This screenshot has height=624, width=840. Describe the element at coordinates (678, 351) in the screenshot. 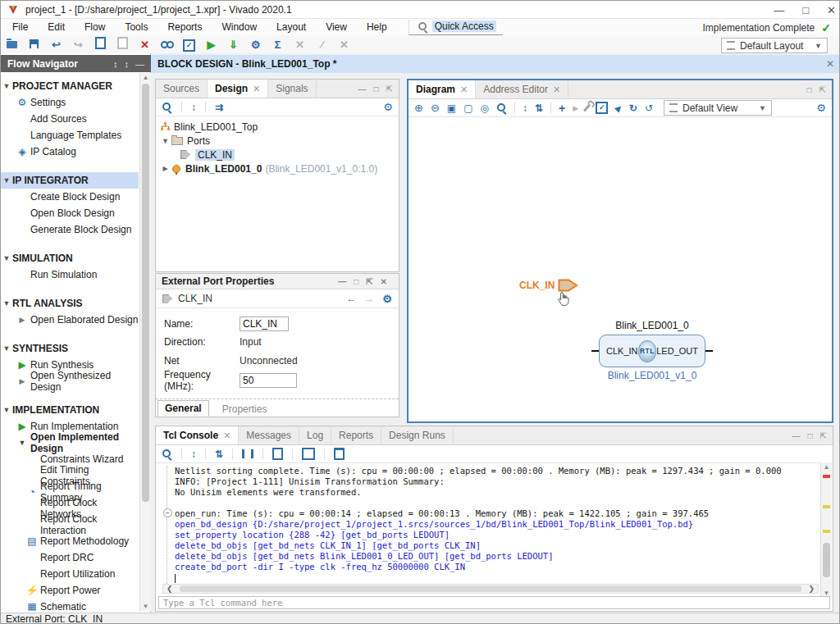

I see `block-pin-led-out: LED_OUT` at that location.